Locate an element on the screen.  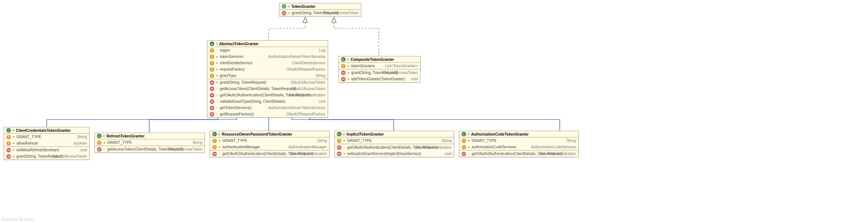
method-row: m●addTokenGranter(TokenGranter)void is located at coordinates (380, 79).